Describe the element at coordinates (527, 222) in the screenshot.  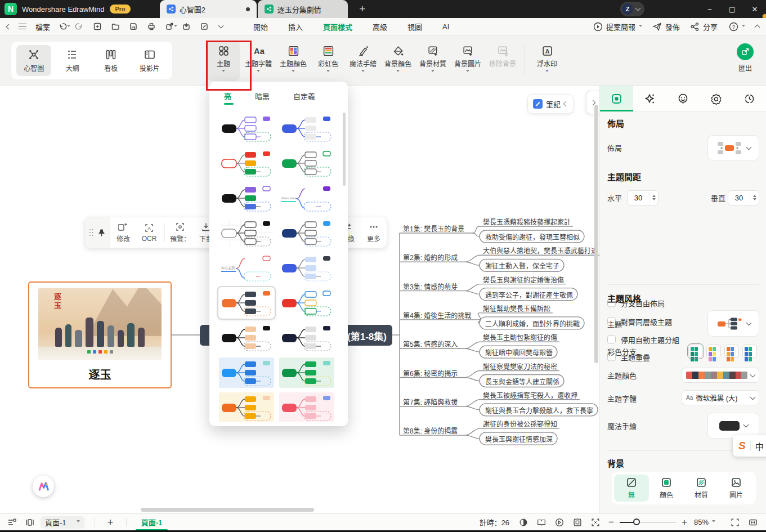
I see `episode-item: 樊長玉憑藉殺豬技藝撐起家計` at that location.